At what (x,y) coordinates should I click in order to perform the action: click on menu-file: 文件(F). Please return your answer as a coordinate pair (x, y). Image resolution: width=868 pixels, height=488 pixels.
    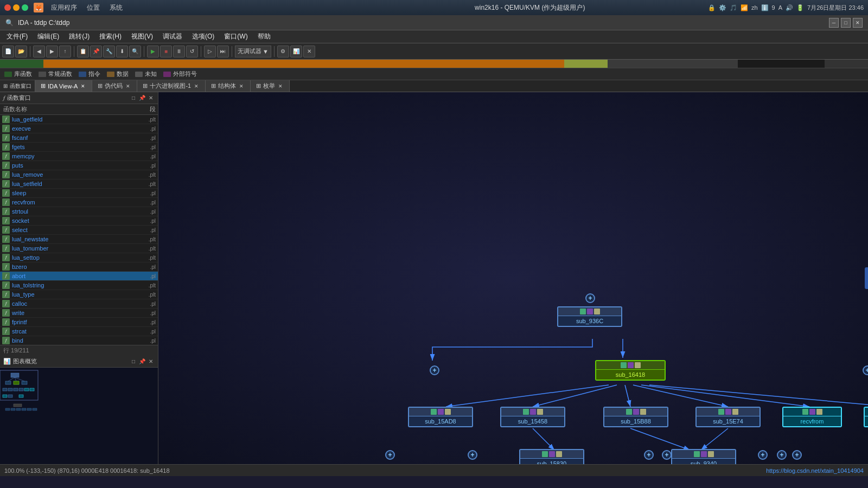
    Looking at the image, I should click on (17, 37).